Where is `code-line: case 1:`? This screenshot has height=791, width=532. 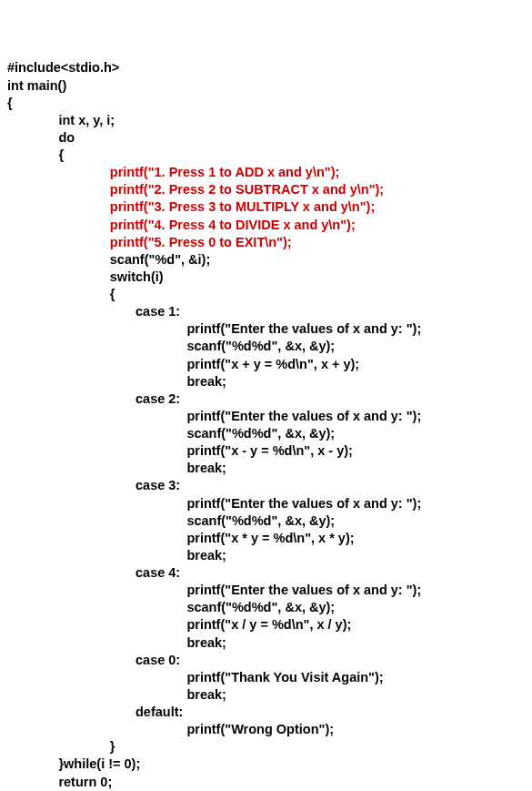
code-line: case 1: is located at coordinates (266, 311).